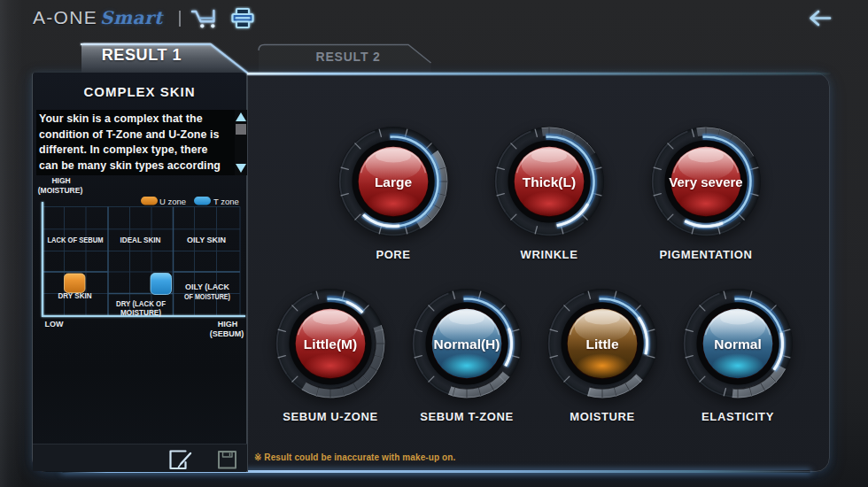 This screenshot has height=487, width=868. Describe the element at coordinates (354, 457) in the screenshot. I see `footnote: ※ Result could be inaccurate with make-u…` at that location.